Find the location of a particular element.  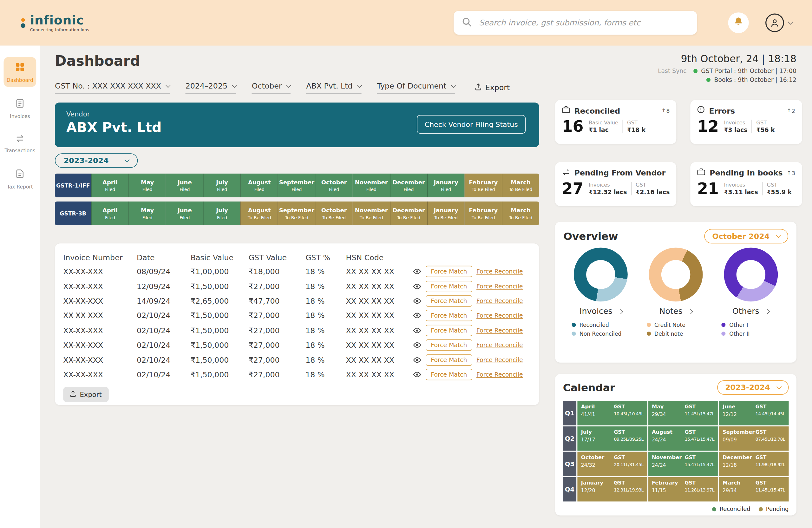

gstr1-month-chip: May Filed is located at coordinates (147, 186).